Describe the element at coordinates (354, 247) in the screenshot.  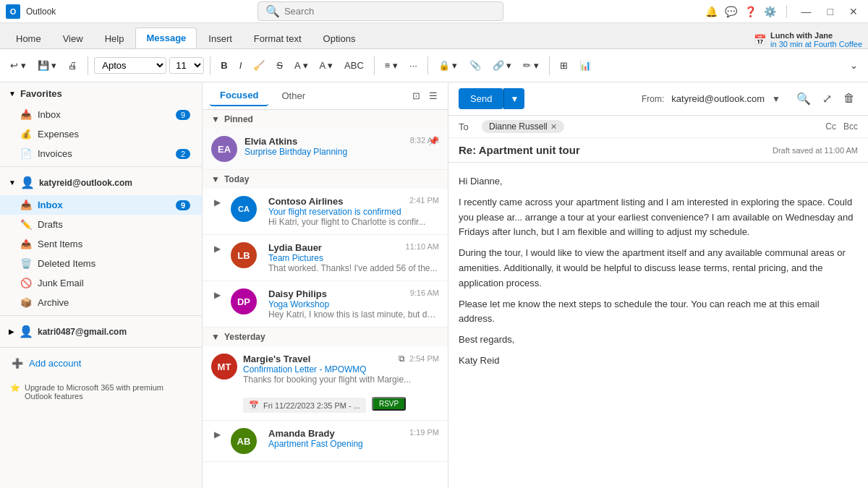
I see `mail-meta-lydia: Lydia Bauer 11:10 AM` at that location.